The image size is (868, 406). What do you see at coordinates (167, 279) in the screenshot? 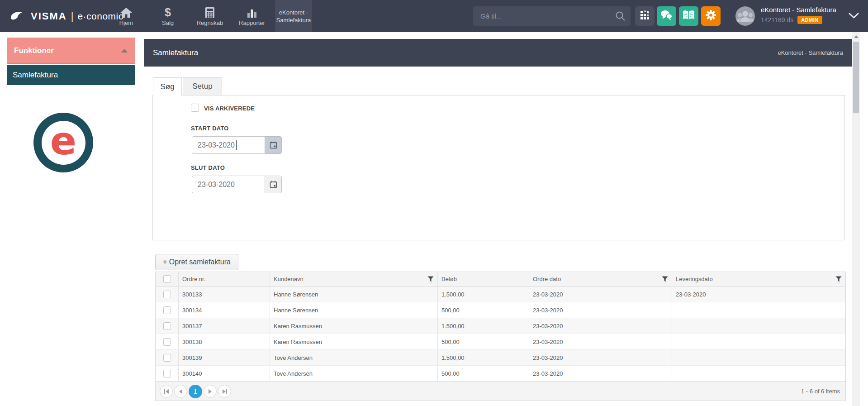
I see `select-all-checkbox` at bounding box center [167, 279].